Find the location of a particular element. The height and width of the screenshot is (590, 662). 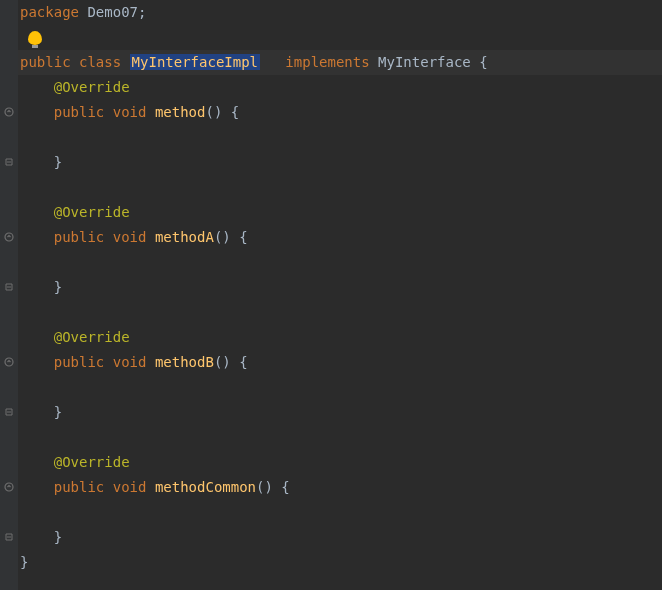

intention-bulb-line is located at coordinates (340, 38).